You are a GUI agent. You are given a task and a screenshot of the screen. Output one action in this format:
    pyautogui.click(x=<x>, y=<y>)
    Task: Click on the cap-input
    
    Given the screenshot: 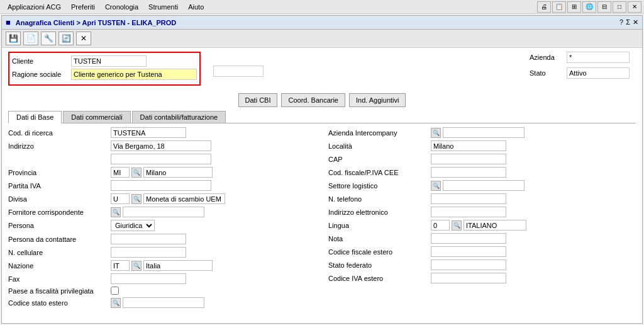 What is the action you would take?
    pyautogui.click(x=469, y=159)
    